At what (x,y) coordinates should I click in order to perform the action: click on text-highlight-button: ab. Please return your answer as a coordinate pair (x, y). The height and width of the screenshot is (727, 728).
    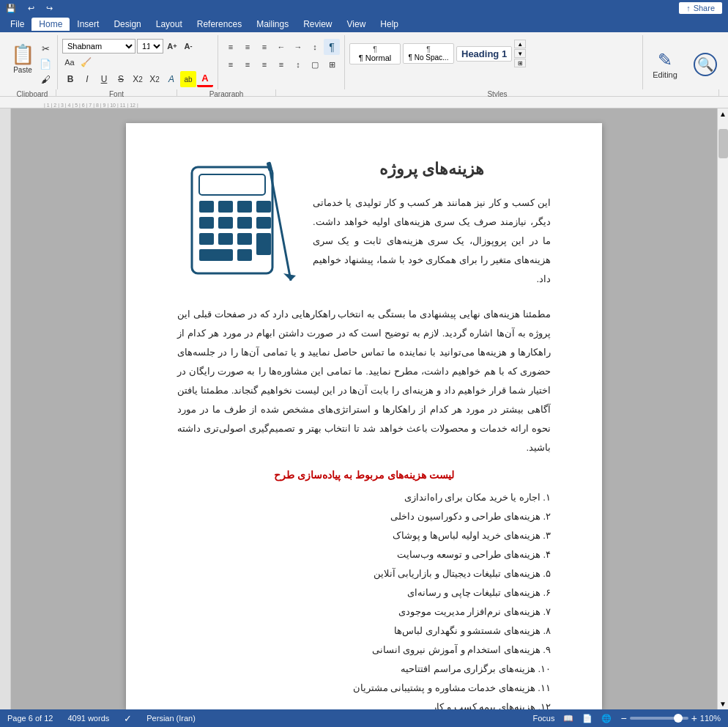
    Looking at the image, I should click on (188, 79).